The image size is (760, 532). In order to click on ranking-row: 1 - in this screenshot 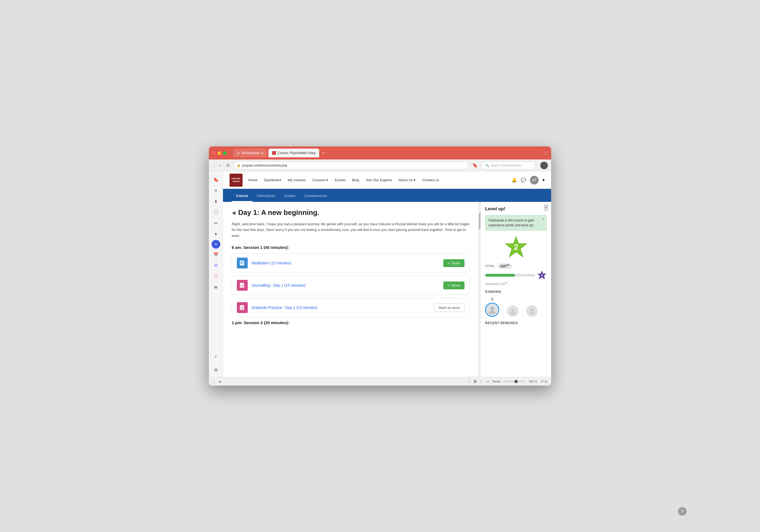, I will do `click(516, 307)`.